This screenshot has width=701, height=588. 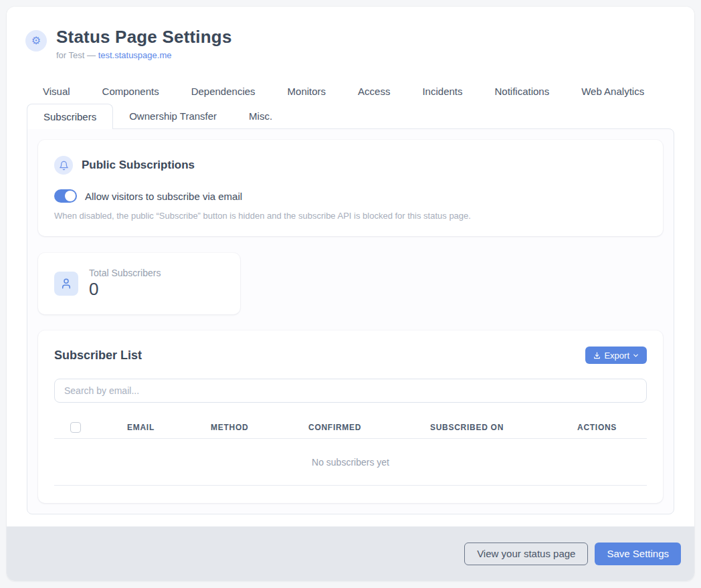 I want to click on tab-components: Components, so click(x=131, y=91).